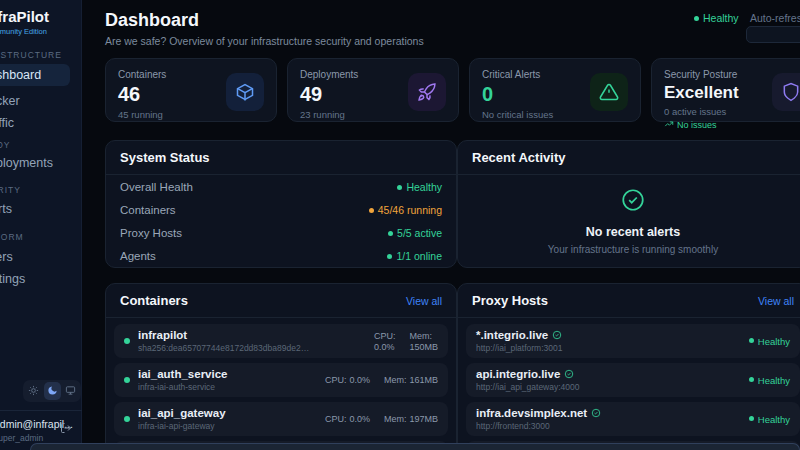  What do you see at coordinates (420, 187) in the screenshot?
I see `status-value: Healthy` at bounding box center [420, 187].